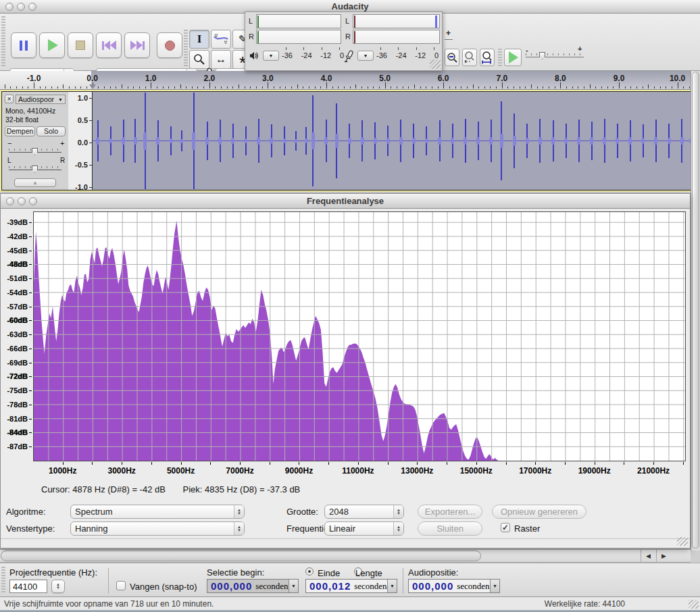  What do you see at coordinates (695, 311) in the screenshot?
I see `vertical-scrollbar` at bounding box center [695, 311].